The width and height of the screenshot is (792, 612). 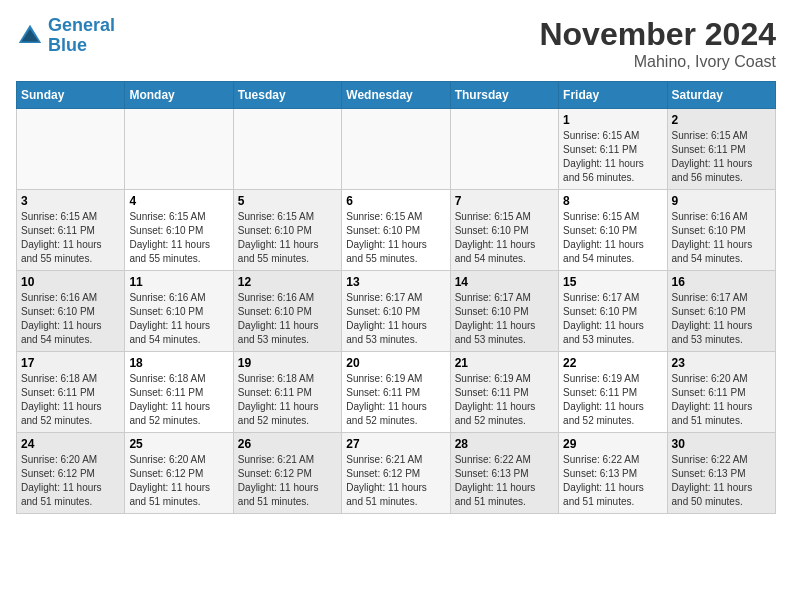 What do you see at coordinates (70, 363) in the screenshot?
I see `day-number: 17` at bounding box center [70, 363].